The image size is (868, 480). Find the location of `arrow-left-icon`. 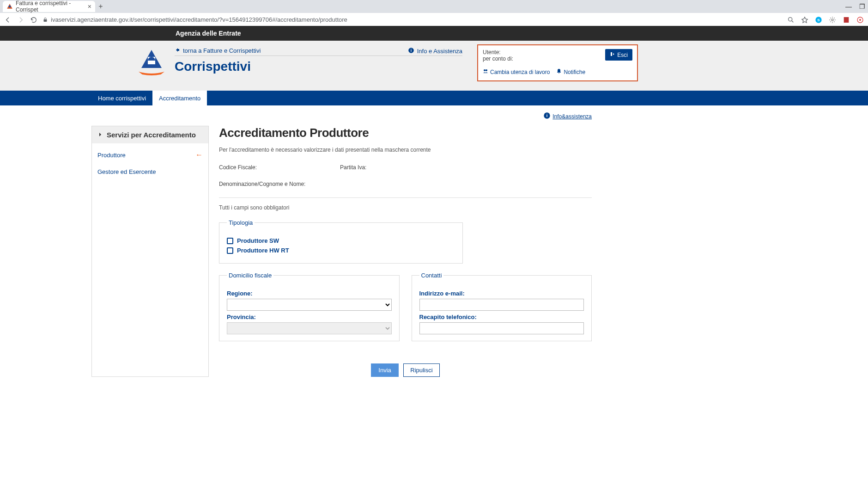

arrow-left-icon is located at coordinates (177, 51).